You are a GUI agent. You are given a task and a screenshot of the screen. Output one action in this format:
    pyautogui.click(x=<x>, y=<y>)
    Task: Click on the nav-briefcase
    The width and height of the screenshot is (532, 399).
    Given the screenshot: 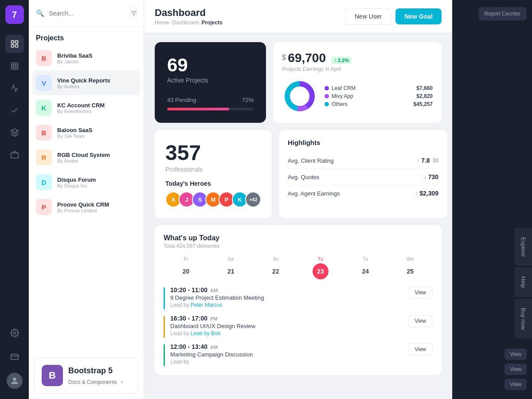 What is the action you would take?
    pyautogui.click(x=15, y=155)
    